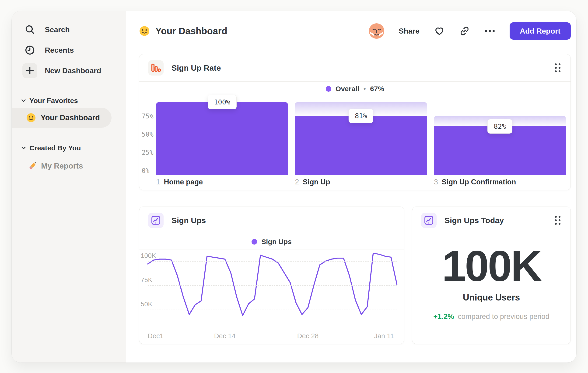  I want to click on funnel-plot: 100%81%82%, so click(361, 139).